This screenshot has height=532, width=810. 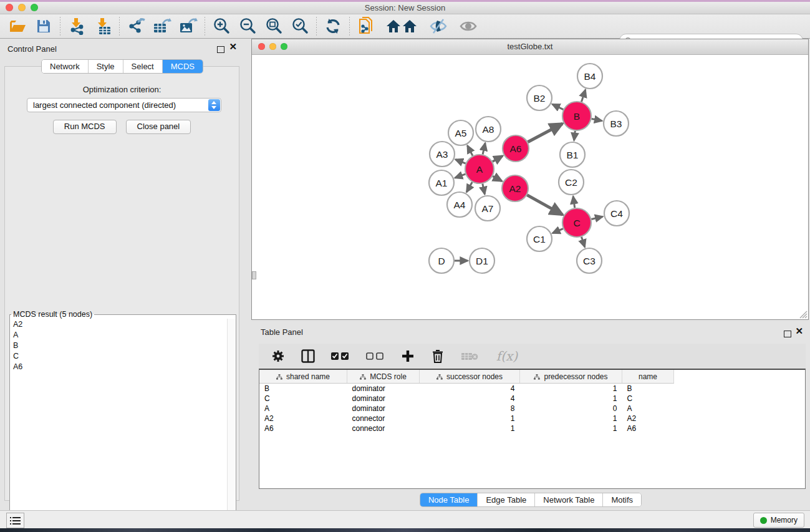 I want to click on add-column-icon, so click(x=408, y=356).